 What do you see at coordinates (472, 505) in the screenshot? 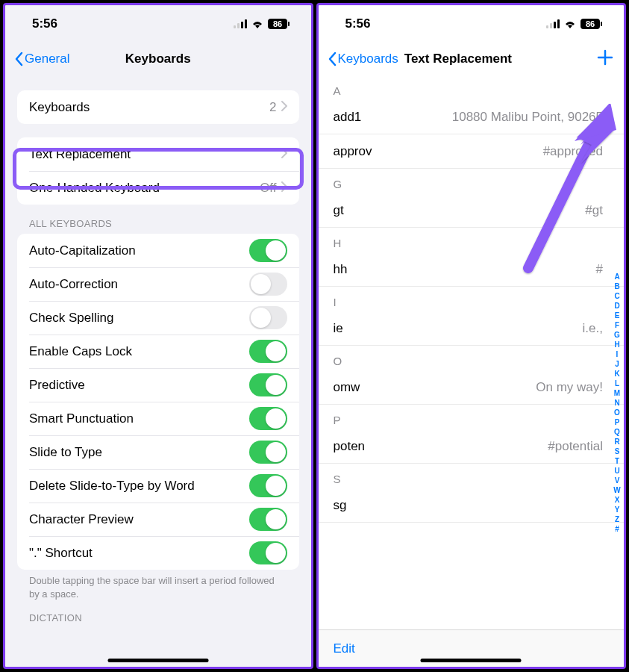
I see `replacement-row: sg` at bounding box center [472, 505].